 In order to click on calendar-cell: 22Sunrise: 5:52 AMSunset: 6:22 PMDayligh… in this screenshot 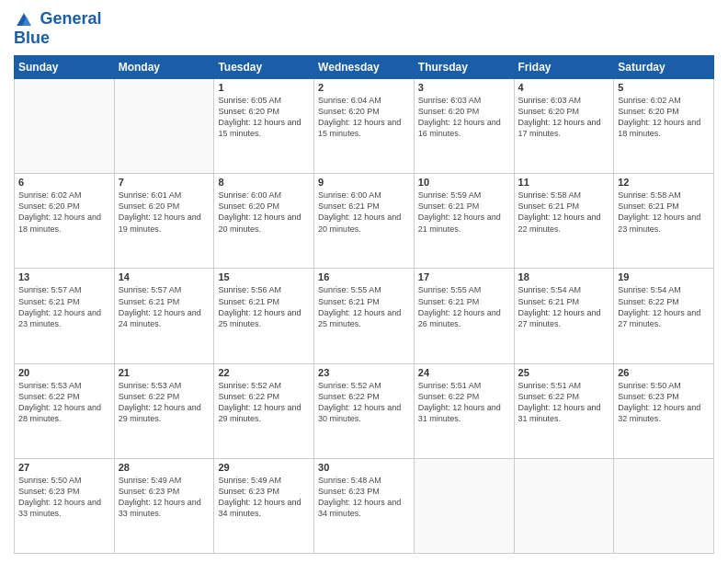, I will do `click(265, 410)`.